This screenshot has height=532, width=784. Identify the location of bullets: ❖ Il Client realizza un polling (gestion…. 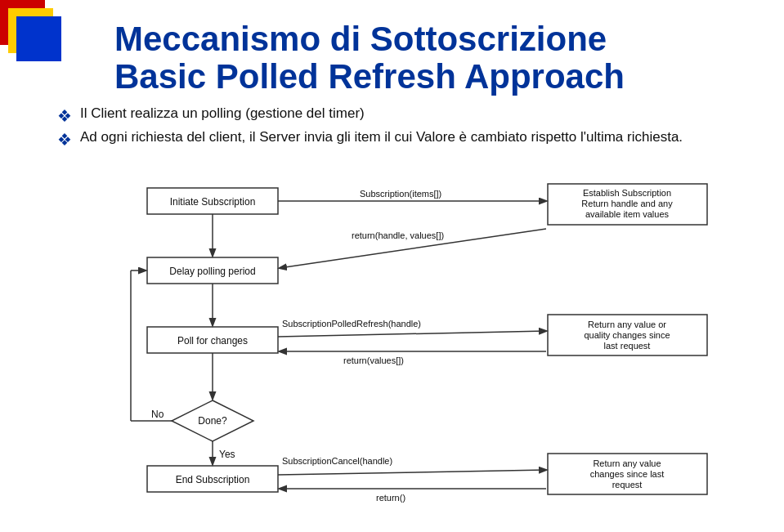
(409, 127).